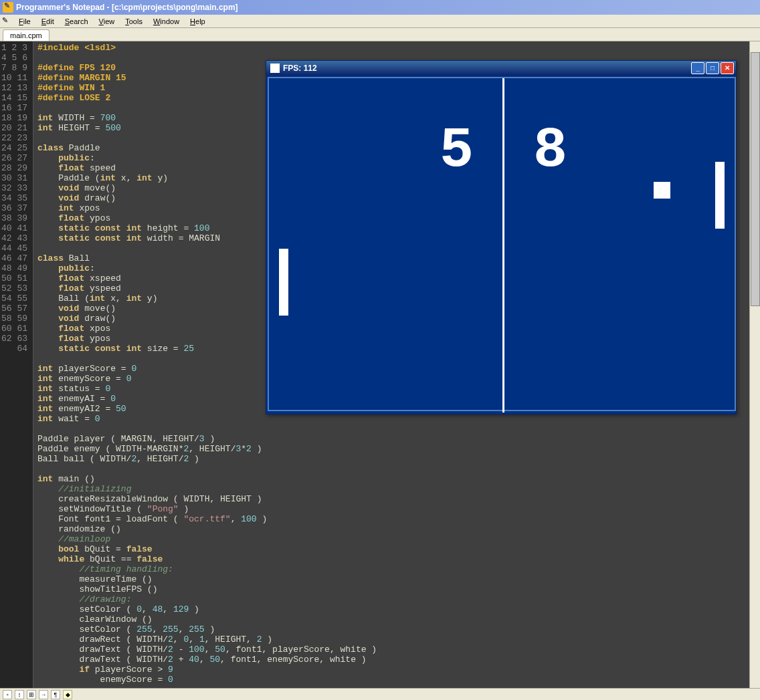 This screenshot has height=700, width=760. Describe the element at coordinates (43, 695) in the screenshot. I see `statusbar-btn-4: →` at that location.